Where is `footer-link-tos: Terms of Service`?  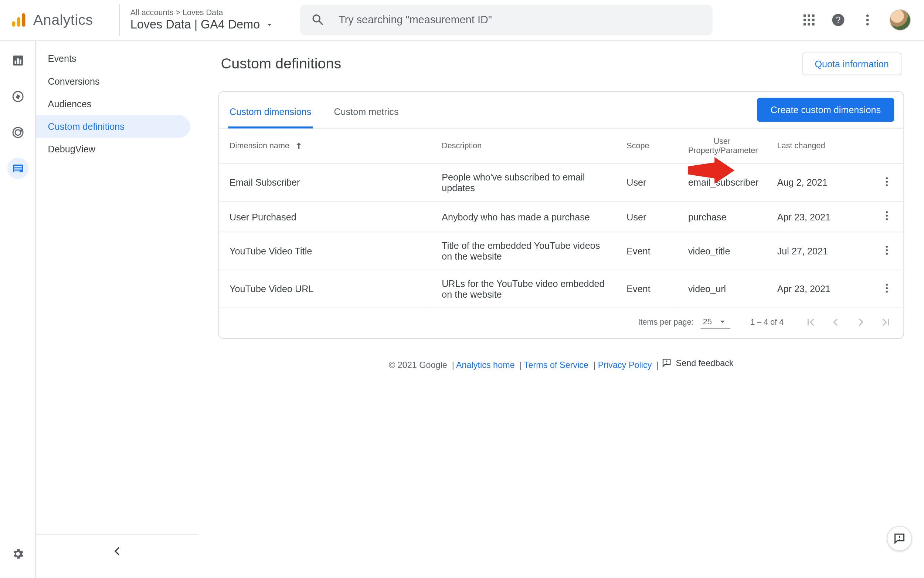
footer-link-tos: Terms of Service is located at coordinates (556, 365).